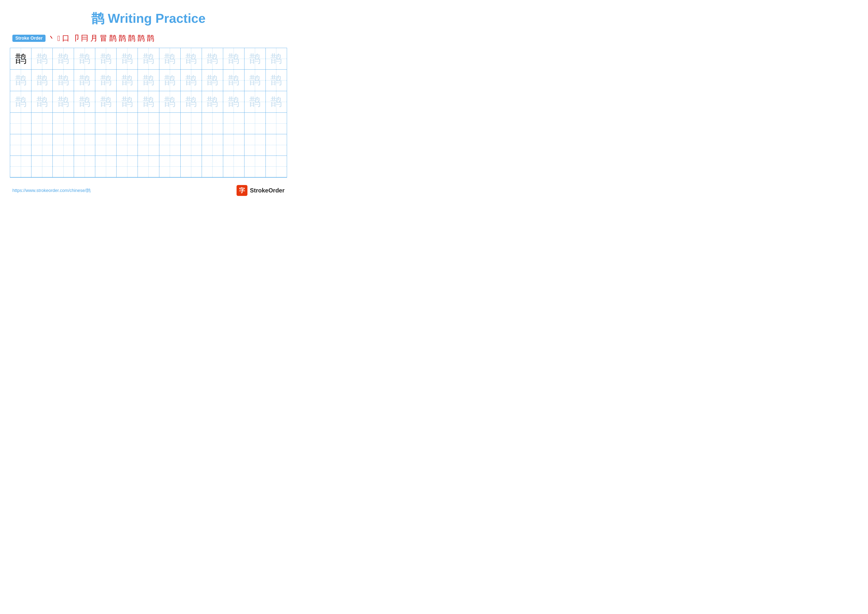 The width and height of the screenshot is (868, 614). What do you see at coordinates (148, 191) in the screenshot?
I see `footer: https://www.strokeorder.com/chinese/鹊 字 …` at bounding box center [148, 191].